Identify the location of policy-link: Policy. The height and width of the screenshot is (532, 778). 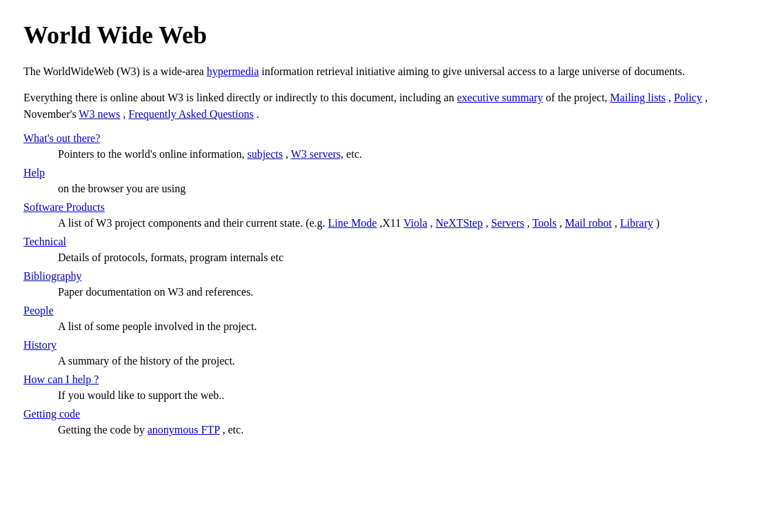
(688, 98).